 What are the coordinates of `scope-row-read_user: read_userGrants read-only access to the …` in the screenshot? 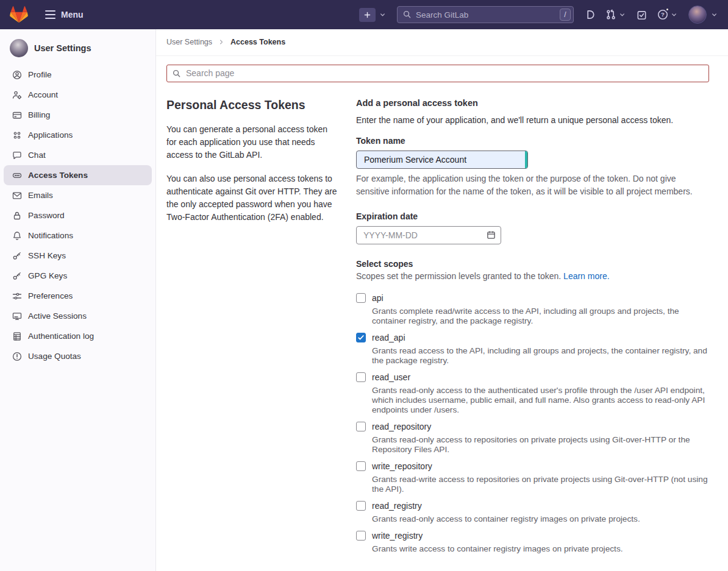 It's located at (533, 393).